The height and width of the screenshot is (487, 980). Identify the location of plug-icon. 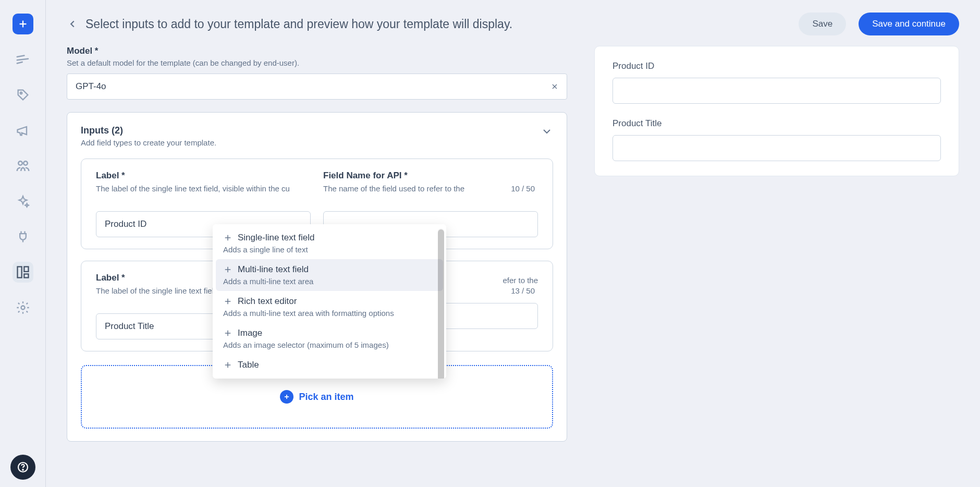
(23, 237).